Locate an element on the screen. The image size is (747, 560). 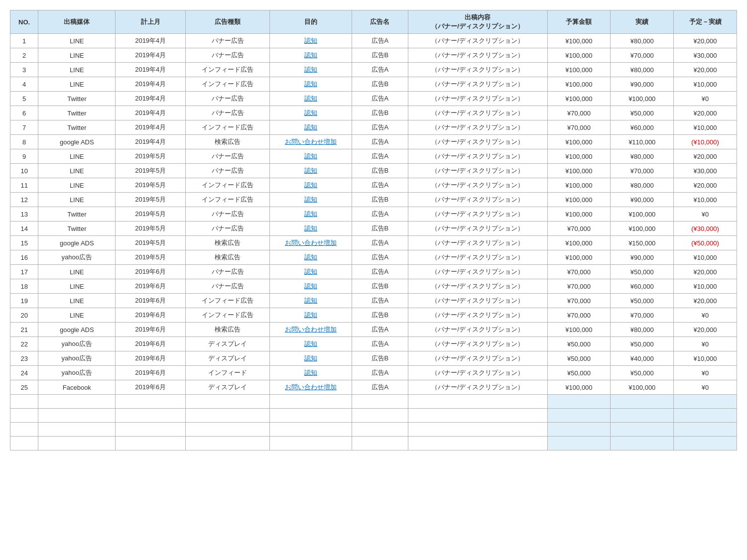
table-cell: ¥150,000 is located at coordinates (642, 243).